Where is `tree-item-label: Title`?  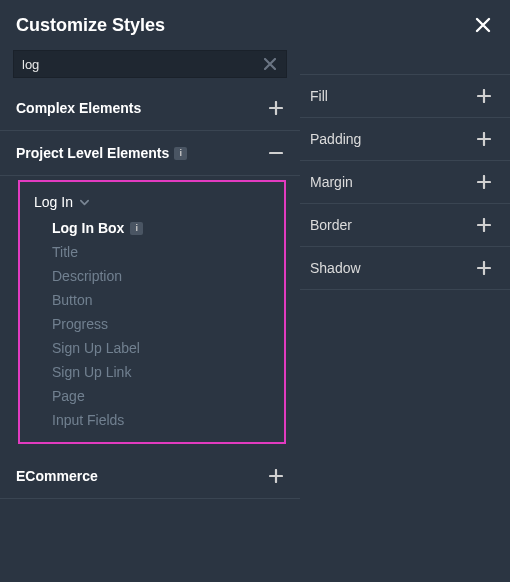 tree-item-label: Title is located at coordinates (65, 252).